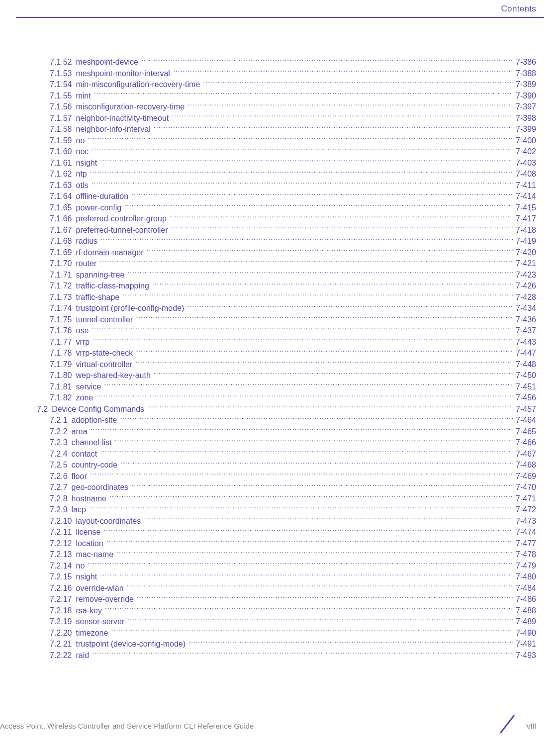 This screenshot has width=560, height=754. I want to click on toc-entry-page: 7-437, so click(526, 331).